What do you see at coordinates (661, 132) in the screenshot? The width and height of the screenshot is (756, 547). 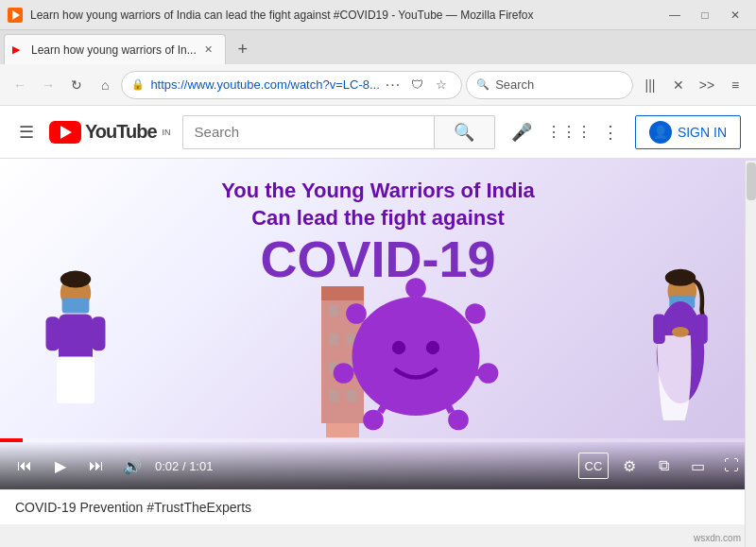 I see `user-icon: 👤` at bounding box center [661, 132].